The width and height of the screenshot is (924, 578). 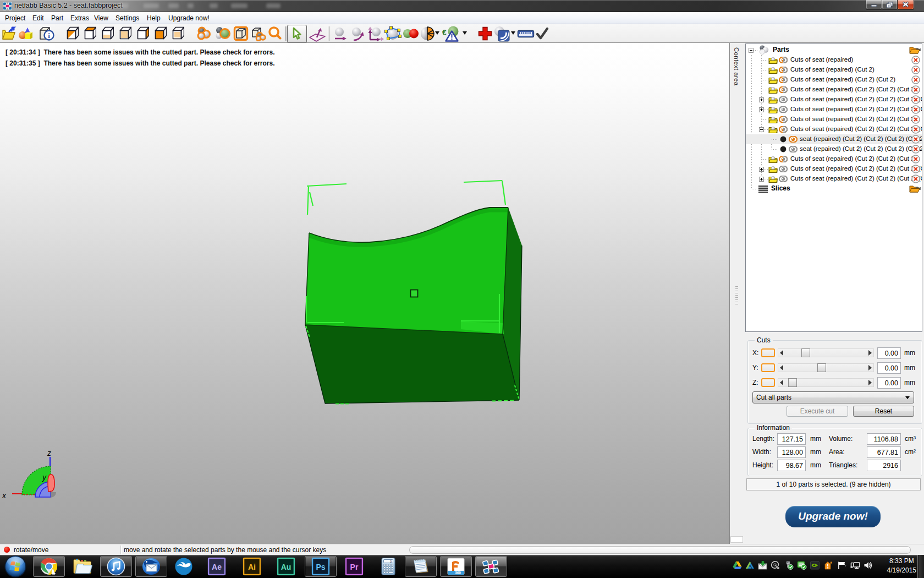 I want to click on move-part-icon, so click(x=340, y=34).